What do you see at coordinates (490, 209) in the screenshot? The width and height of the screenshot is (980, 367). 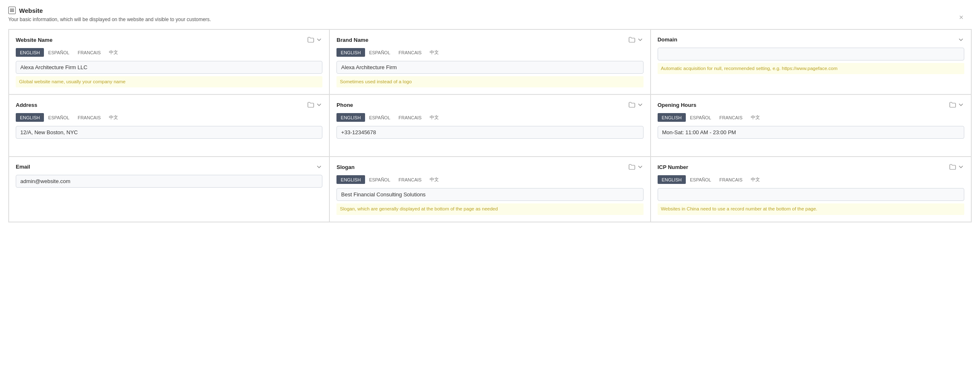 I see `hint-slogan: Slogan, which are generally displayed at…` at bounding box center [490, 209].